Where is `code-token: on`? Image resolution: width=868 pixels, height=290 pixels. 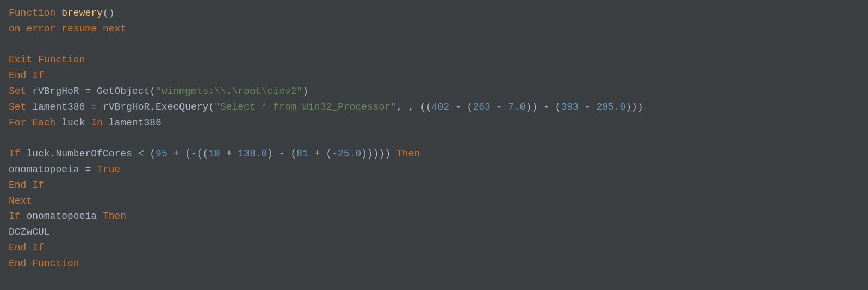 code-token: on is located at coordinates (15, 29).